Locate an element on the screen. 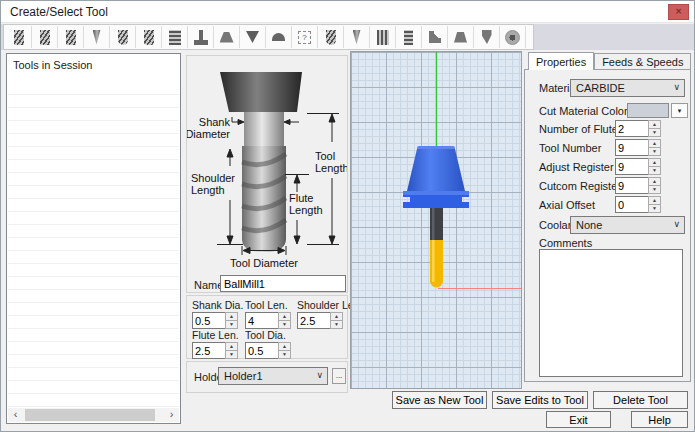 This screenshot has width=695, height=432. tool-button-spot-drill is located at coordinates (253, 37).